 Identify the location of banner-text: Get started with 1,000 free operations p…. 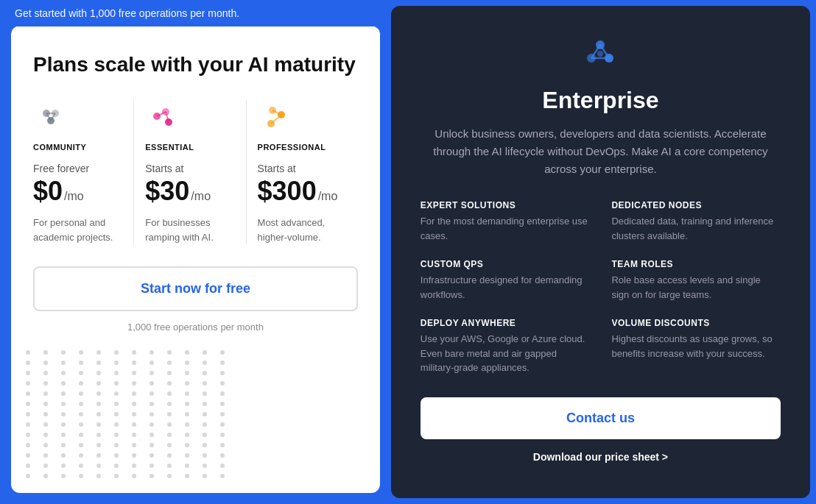
(127, 13).